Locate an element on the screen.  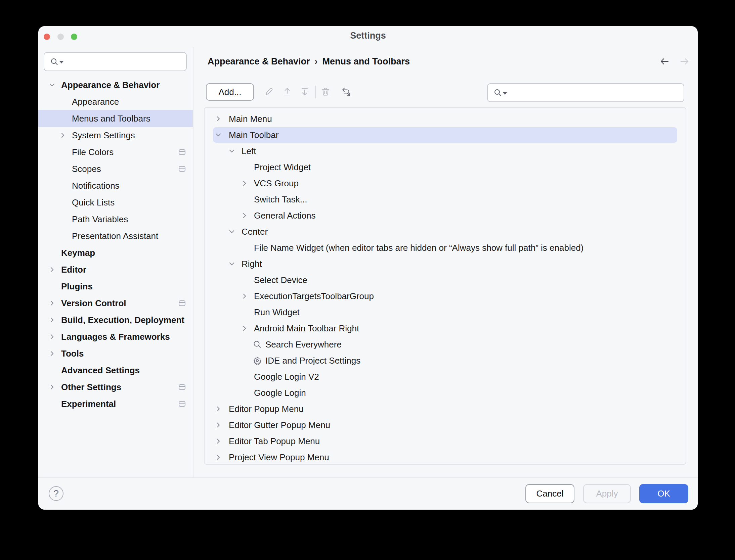
sidebar-item-editor: Editor is located at coordinates (116, 270).